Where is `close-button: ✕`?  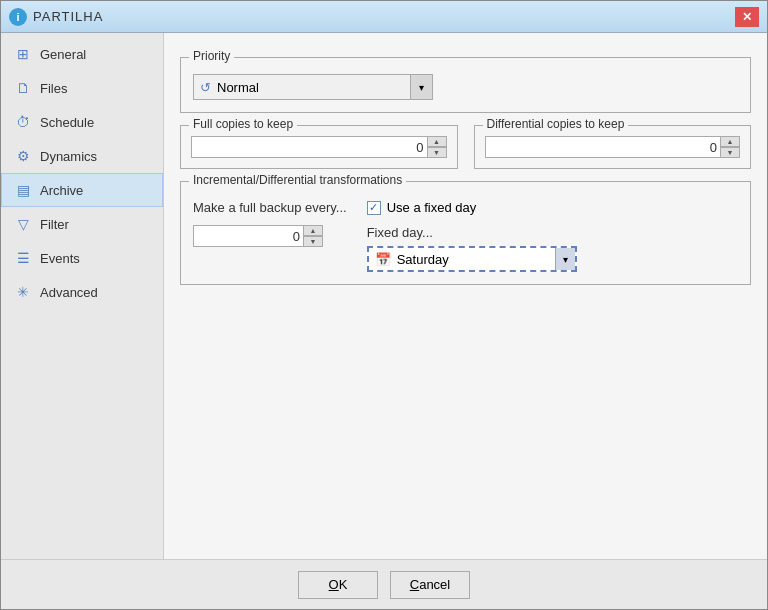
close-button: ✕ is located at coordinates (747, 17).